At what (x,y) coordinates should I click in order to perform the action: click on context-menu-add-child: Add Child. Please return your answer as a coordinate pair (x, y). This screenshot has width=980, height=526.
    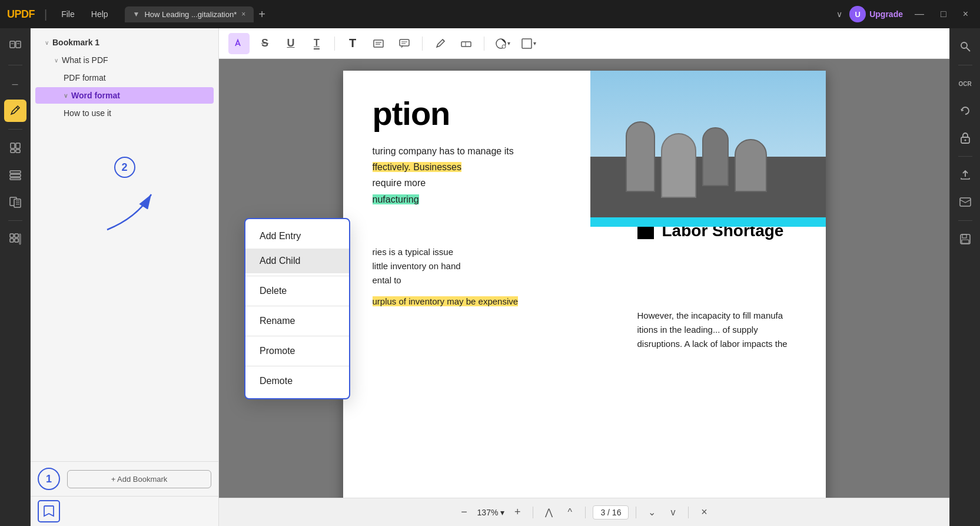
    Looking at the image, I should click on (297, 261).